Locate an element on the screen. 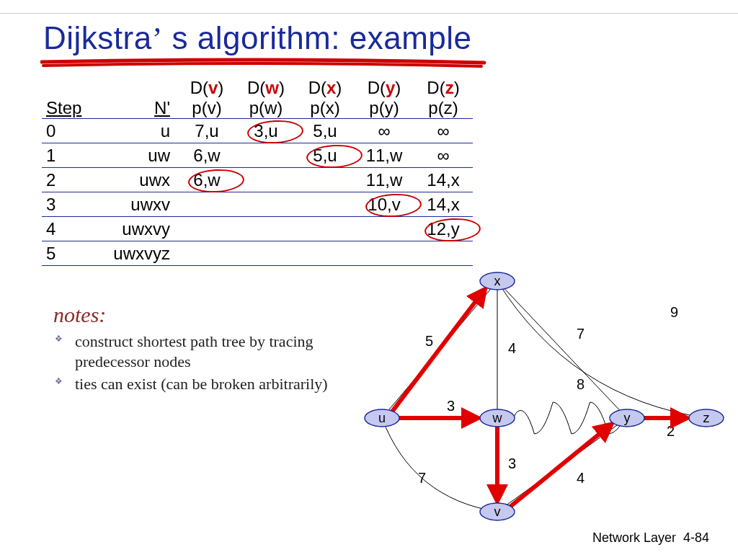 This screenshot has width=738, height=560. col-dv: D(v) is located at coordinates (207, 88).